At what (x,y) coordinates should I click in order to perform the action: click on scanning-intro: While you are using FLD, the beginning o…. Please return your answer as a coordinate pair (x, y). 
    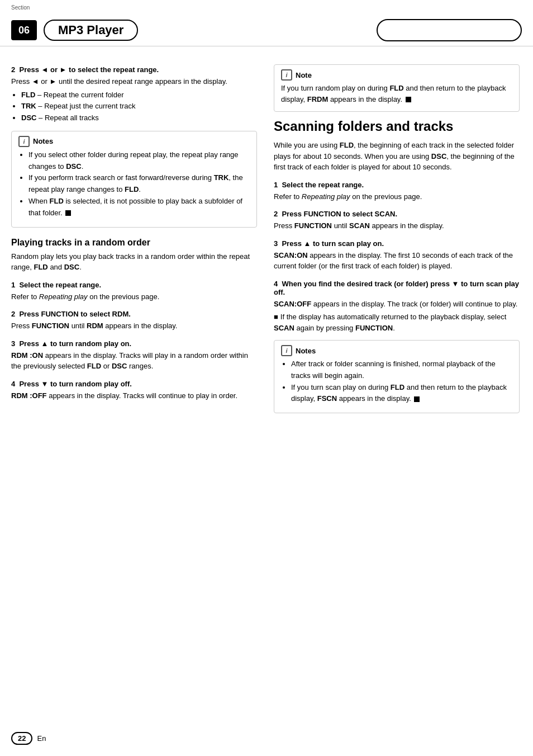
    Looking at the image, I should click on (397, 157).